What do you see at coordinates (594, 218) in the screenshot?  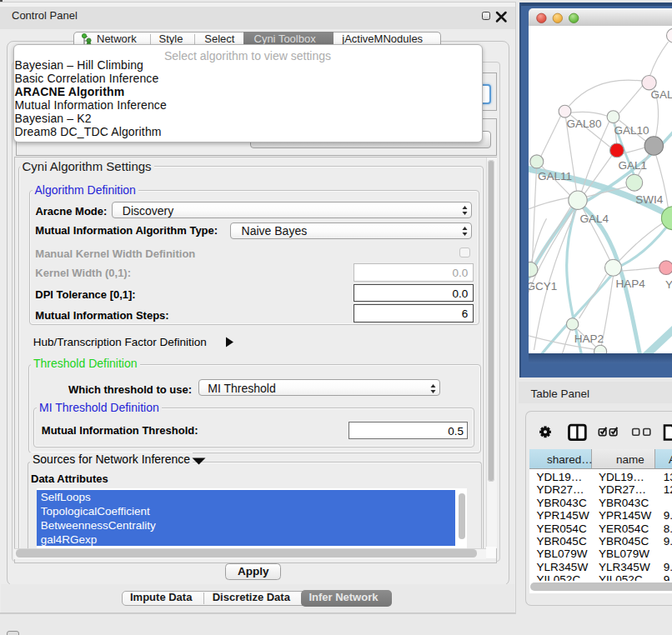 I see `svg-text: GAL4` at bounding box center [594, 218].